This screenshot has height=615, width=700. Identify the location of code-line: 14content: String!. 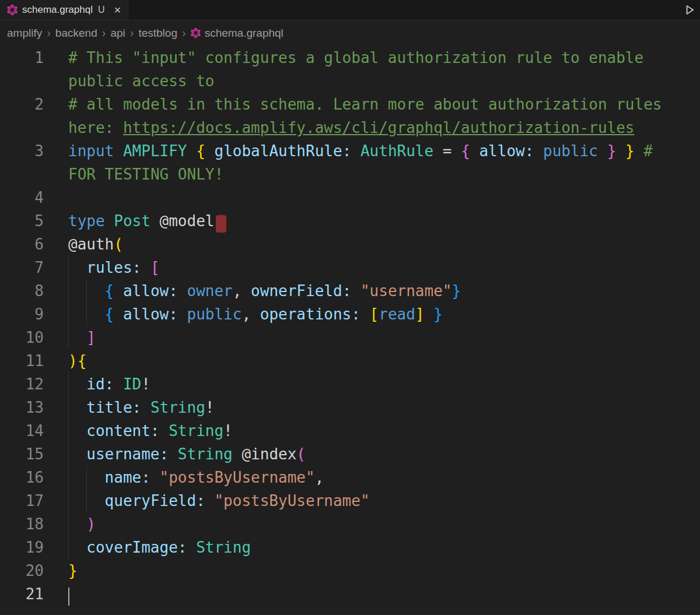
(350, 431).